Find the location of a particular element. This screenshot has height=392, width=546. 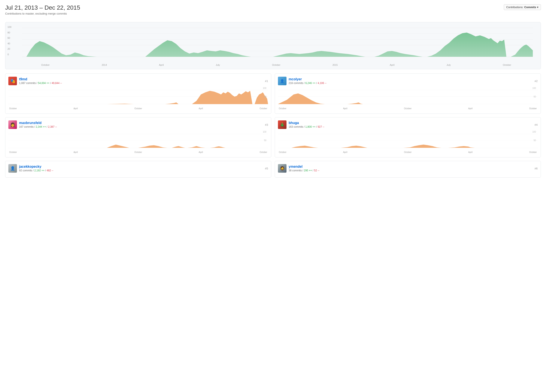

contributor-card-4: 🎄 bhuga 163 commits / 1,800 ++ / 927 -- … is located at coordinates (408, 137).